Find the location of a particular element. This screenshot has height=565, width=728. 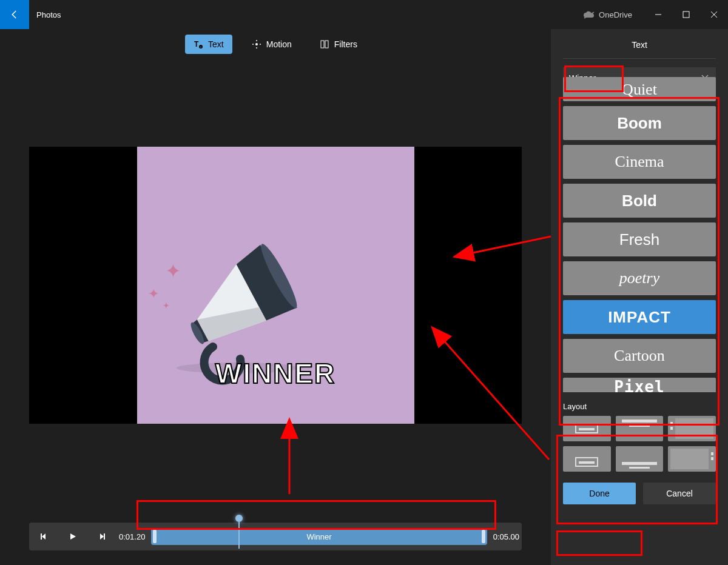

current-time: 0:01.20 is located at coordinates (132, 537).